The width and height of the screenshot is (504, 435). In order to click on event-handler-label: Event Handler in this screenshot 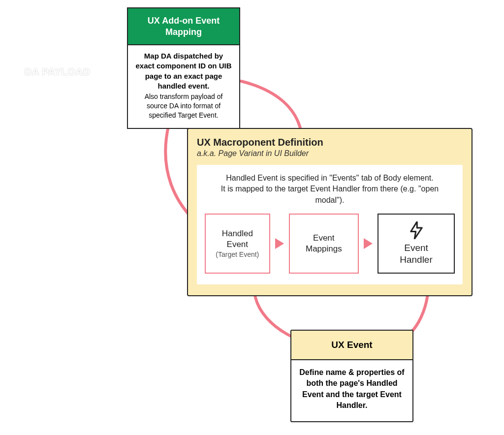, I will do `click(416, 254)`.